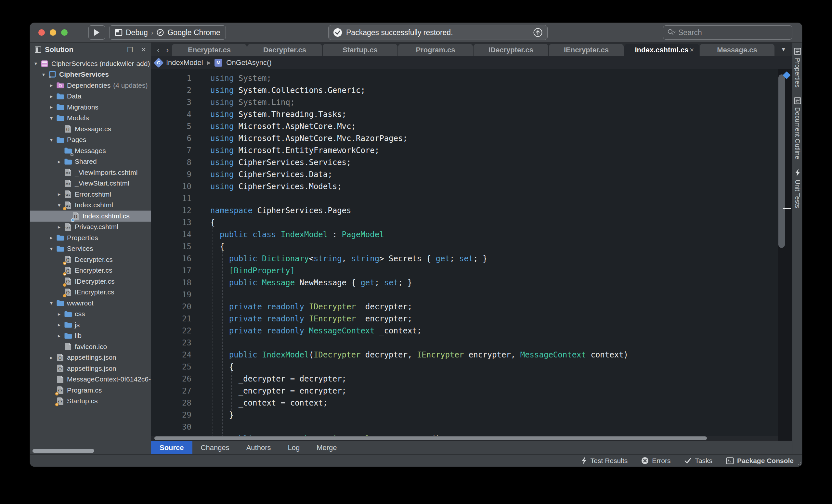 Image resolution: width=832 pixels, height=504 pixels. Describe the element at coordinates (130, 50) in the screenshot. I see `float-panel-icon: ❐` at that location.